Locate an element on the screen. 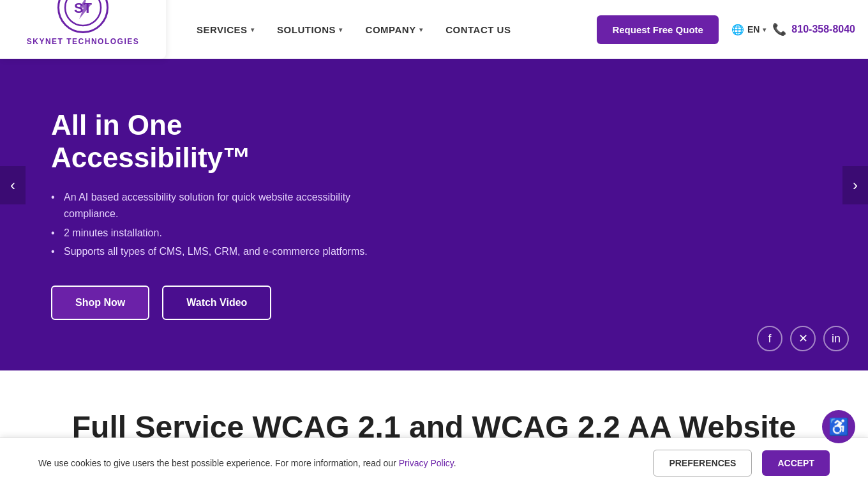 The width and height of the screenshot is (868, 488). privacy-policy-link: Privacy Policy is located at coordinates (426, 463).